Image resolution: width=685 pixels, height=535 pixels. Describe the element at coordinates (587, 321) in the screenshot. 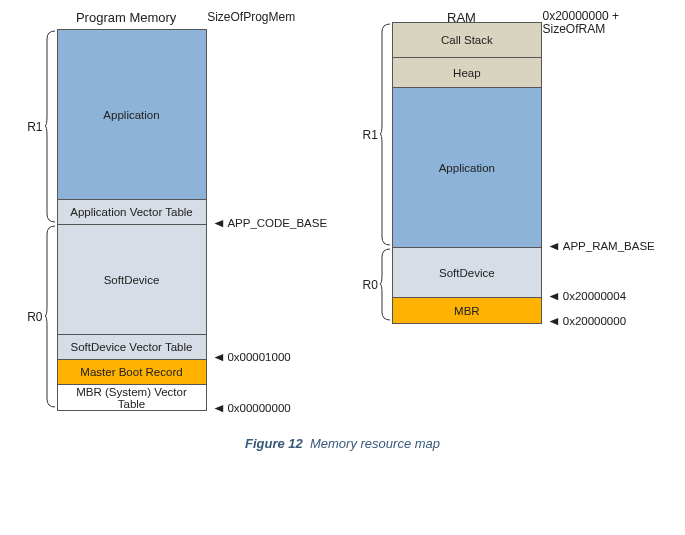

I see `annot-0x20000000: ◄ 0x20000000` at that location.